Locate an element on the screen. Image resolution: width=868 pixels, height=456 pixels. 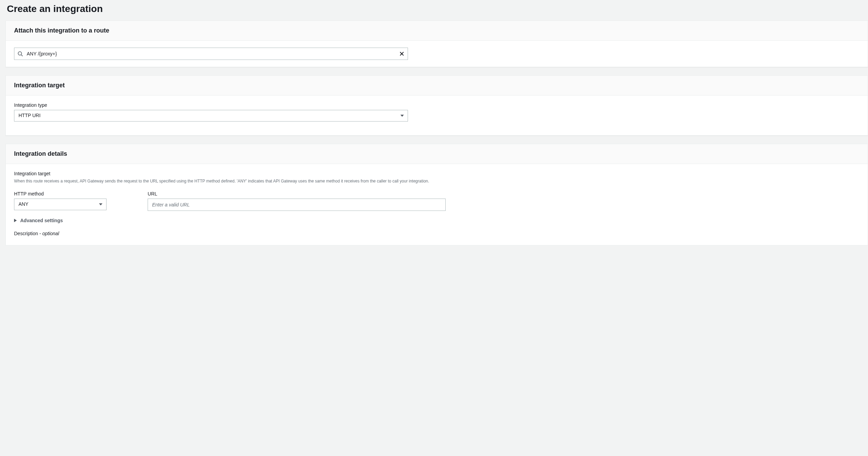
description-label: Description - optional is located at coordinates (437, 233).